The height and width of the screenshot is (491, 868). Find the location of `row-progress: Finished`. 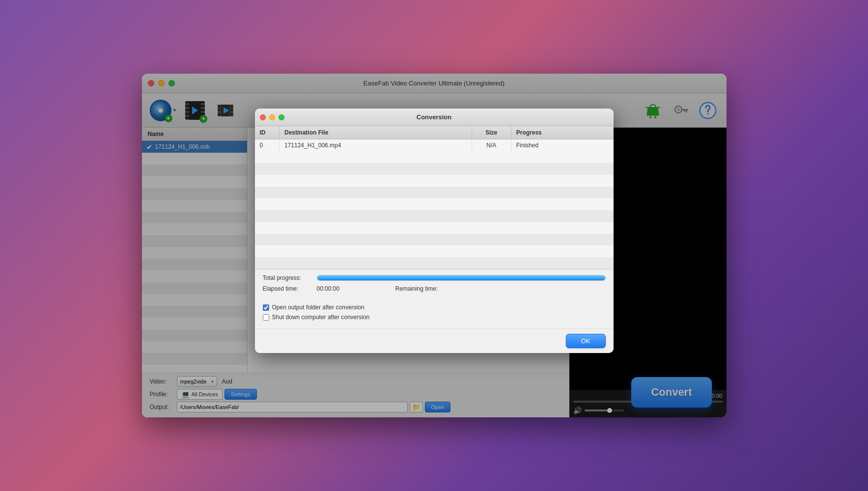

row-progress: Finished is located at coordinates (562, 145).